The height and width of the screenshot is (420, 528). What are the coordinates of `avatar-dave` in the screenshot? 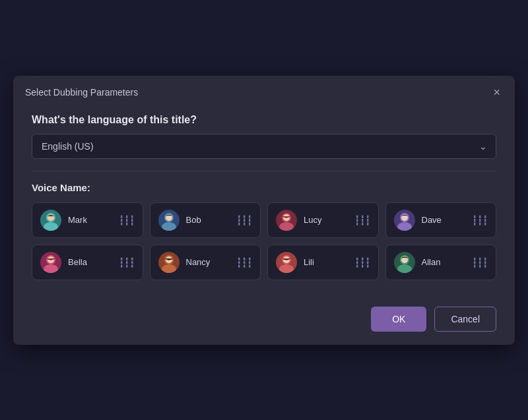 It's located at (405, 220).